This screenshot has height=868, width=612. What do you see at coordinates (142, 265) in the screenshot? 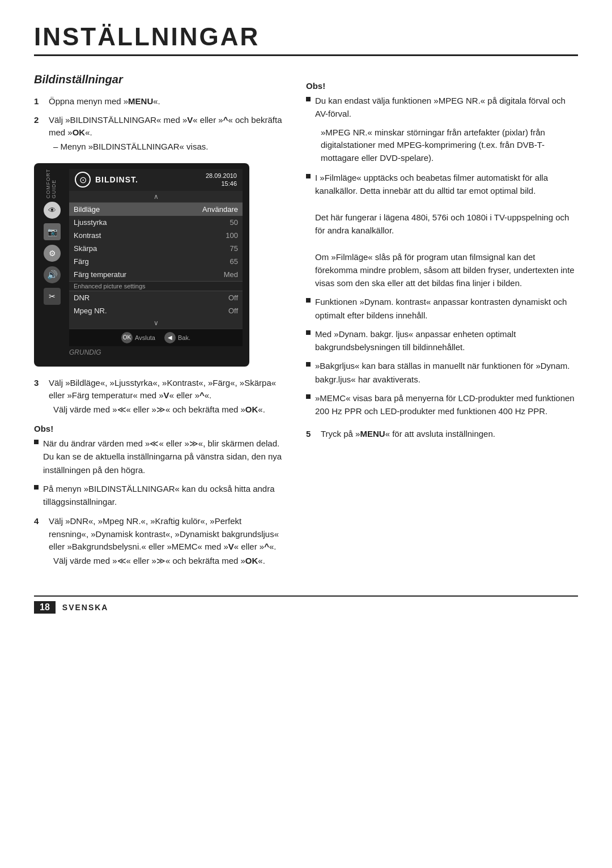
I see `tv-screen: COMFORTGUIDE 👁 📷 ⚙ 🔊 ✂ ⊙` at bounding box center [142, 265].